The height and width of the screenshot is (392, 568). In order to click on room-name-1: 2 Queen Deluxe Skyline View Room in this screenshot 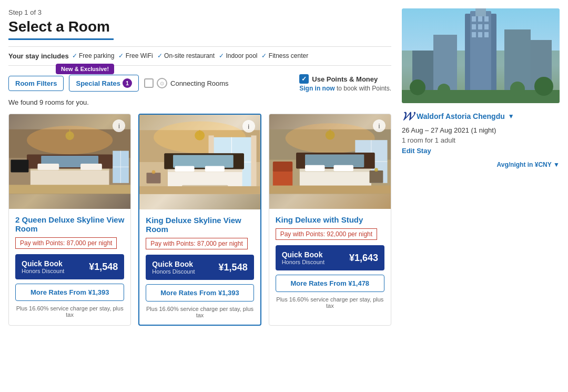, I will do `click(69, 224)`.